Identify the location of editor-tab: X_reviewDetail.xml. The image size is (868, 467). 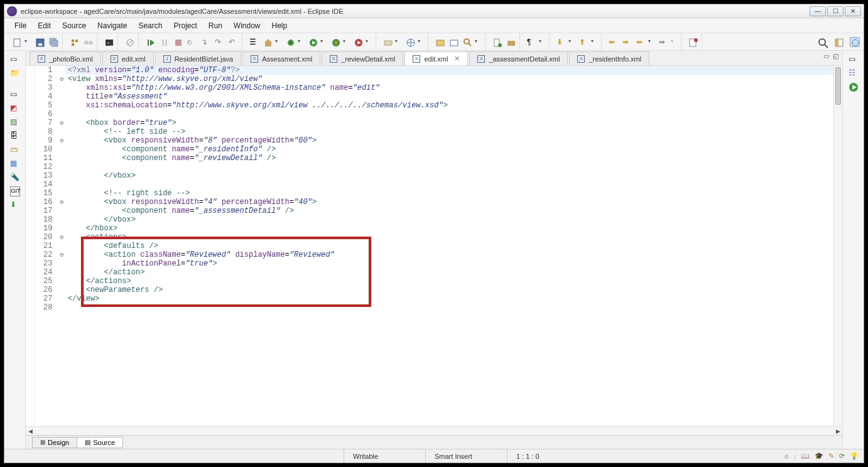
(362, 58).